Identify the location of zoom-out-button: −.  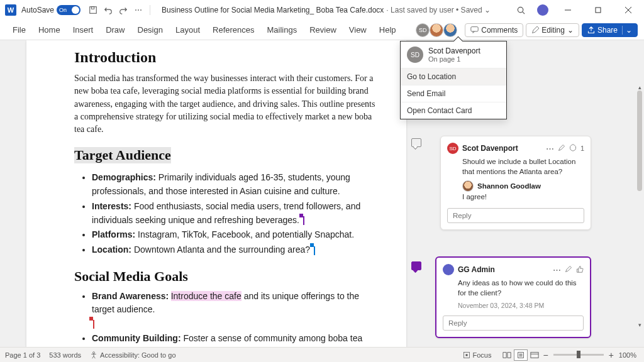
(545, 355).